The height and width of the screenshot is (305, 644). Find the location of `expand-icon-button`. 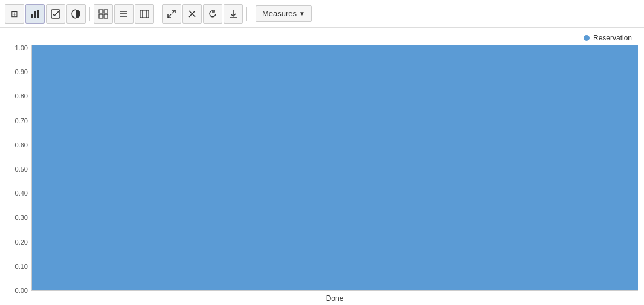

expand-icon-button is located at coordinates (172, 14).